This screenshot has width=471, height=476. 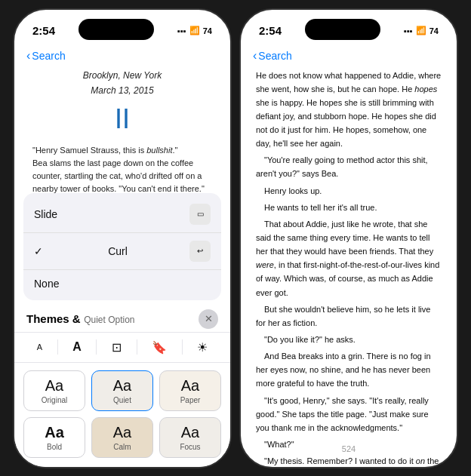 I want to click on scroll-animation-menu: Slide ▭ ✓ Curl ↩ None, so click(x=122, y=247).